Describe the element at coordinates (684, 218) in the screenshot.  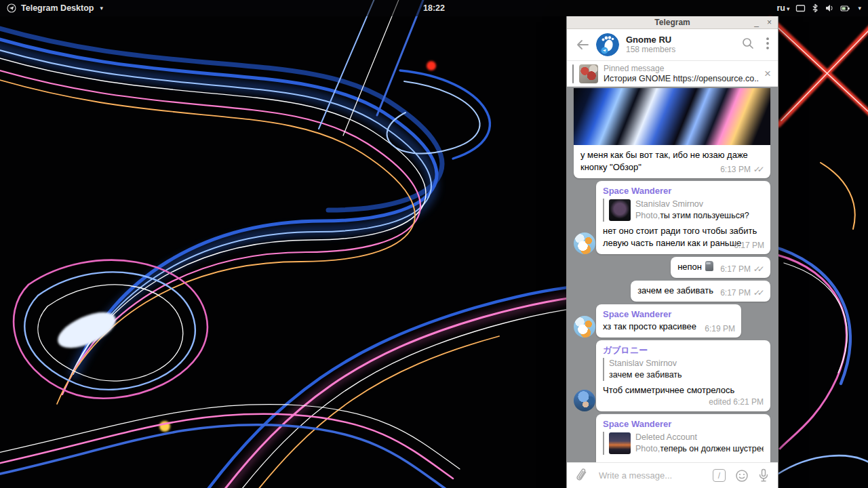
I see `message-bubble: Space WandererStanislav SmirnovPhoto,ты …` at that location.